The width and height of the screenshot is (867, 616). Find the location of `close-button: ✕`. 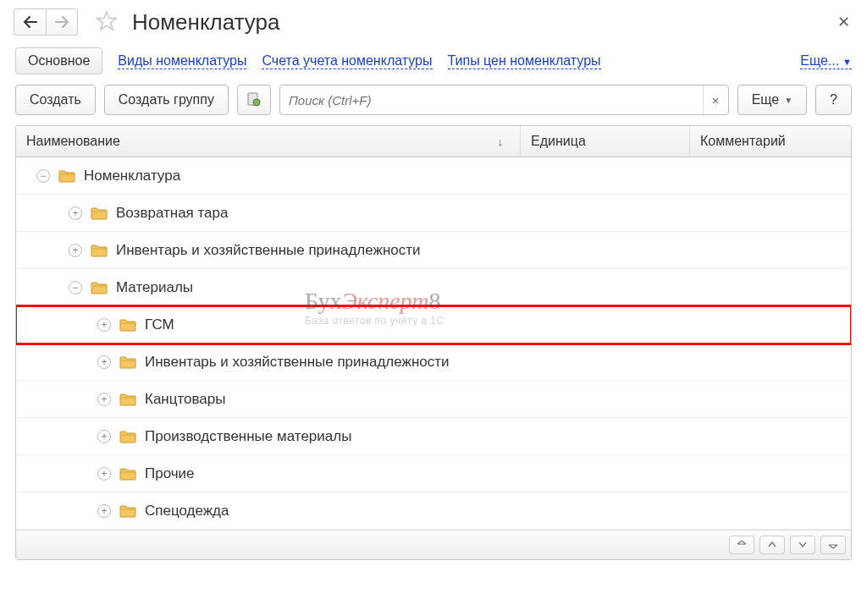

close-button: ✕ is located at coordinates (843, 22).